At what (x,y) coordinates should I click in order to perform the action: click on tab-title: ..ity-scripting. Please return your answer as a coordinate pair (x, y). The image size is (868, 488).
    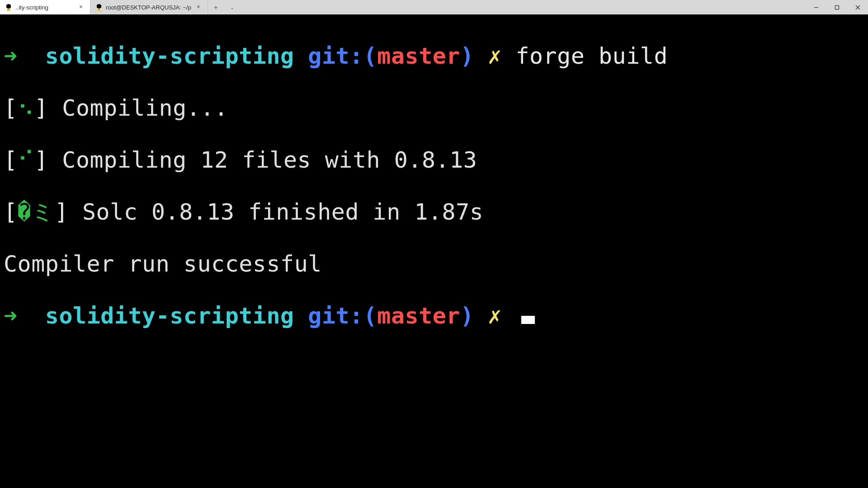
    Looking at the image, I should click on (44, 7).